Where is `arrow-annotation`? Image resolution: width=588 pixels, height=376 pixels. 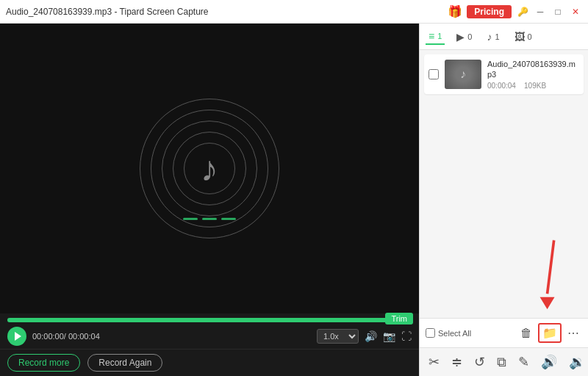 arrow-annotation is located at coordinates (504, 274).